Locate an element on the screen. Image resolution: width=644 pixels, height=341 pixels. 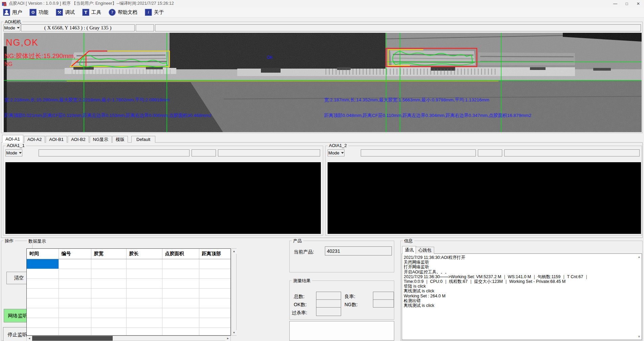
tab-heartbeat: 心跳包 is located at coordinates (425, 250).